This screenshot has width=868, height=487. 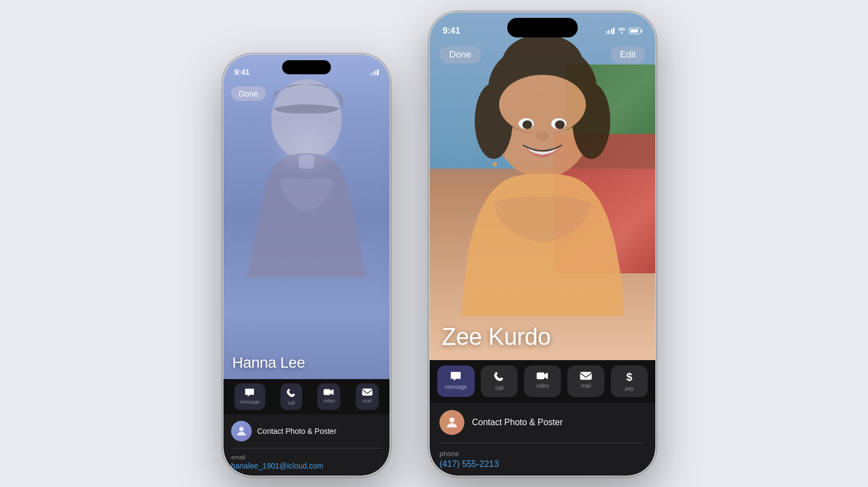 I want to click on contact-avatar-back, so click(x=241, y=431).